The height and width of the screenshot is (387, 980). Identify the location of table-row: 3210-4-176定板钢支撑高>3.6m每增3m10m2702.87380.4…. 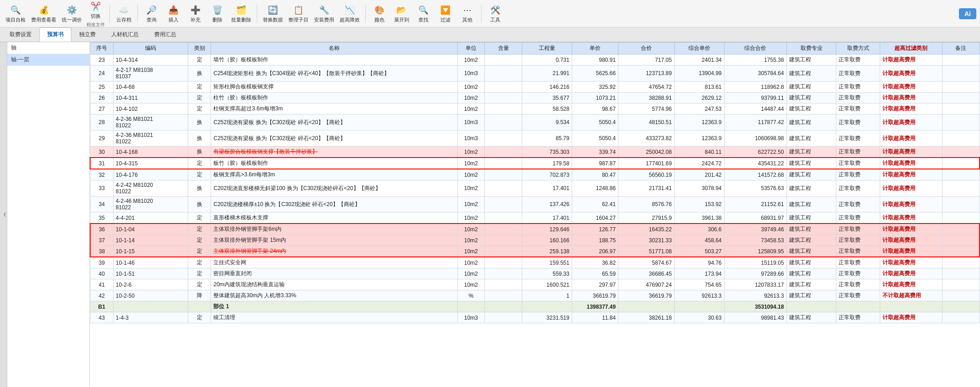
(535, 175).